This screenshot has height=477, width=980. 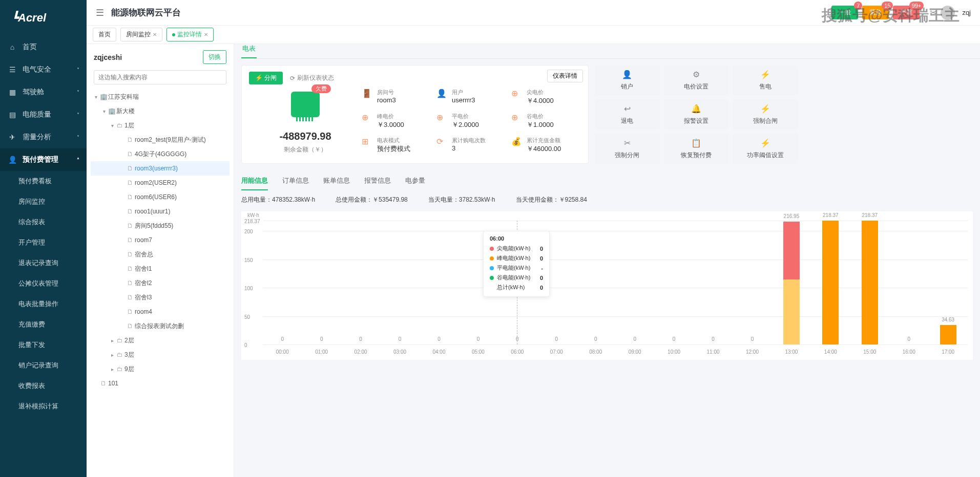 What do you see at coordinates (43, 202) in the screenshot?
I see `nav-subitem: 房间监控` at bounding box center [43, 202].